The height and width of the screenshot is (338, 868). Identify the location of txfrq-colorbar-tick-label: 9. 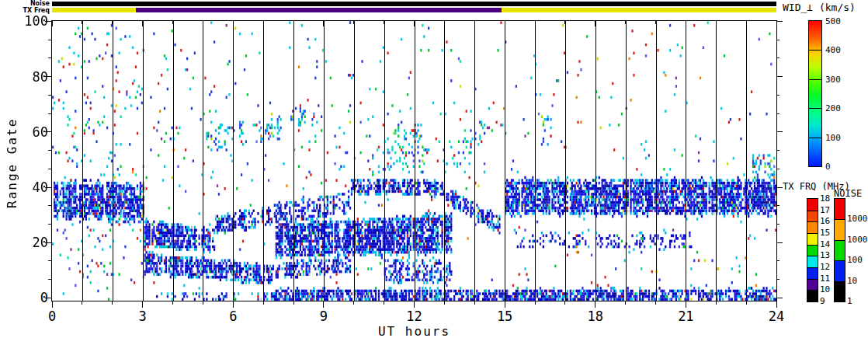
(823, 301).